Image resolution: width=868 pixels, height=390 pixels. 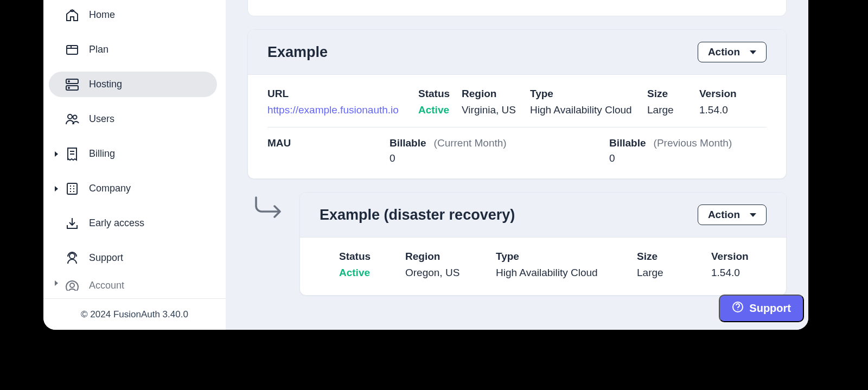 I want to click on card-body: StatusActive RegionOregon, US TypeHigh A…, so click(x=543, y=266).